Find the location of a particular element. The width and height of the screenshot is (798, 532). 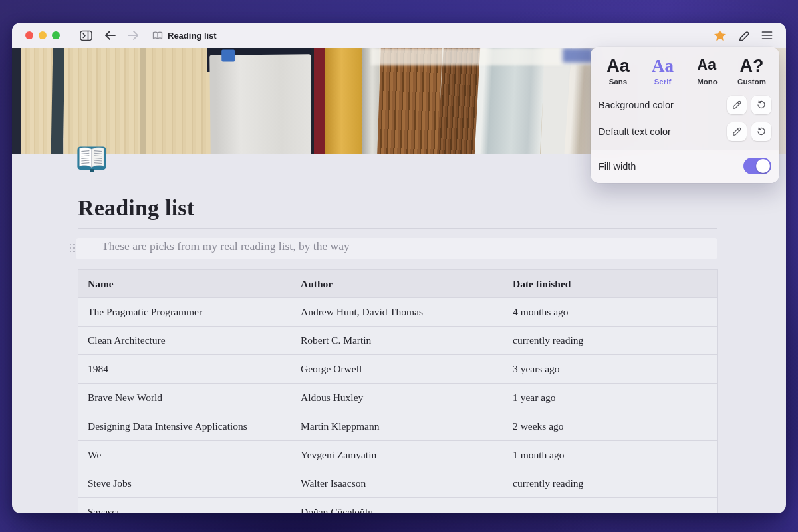

minimize-window-button is located at coordinates (43, 35).